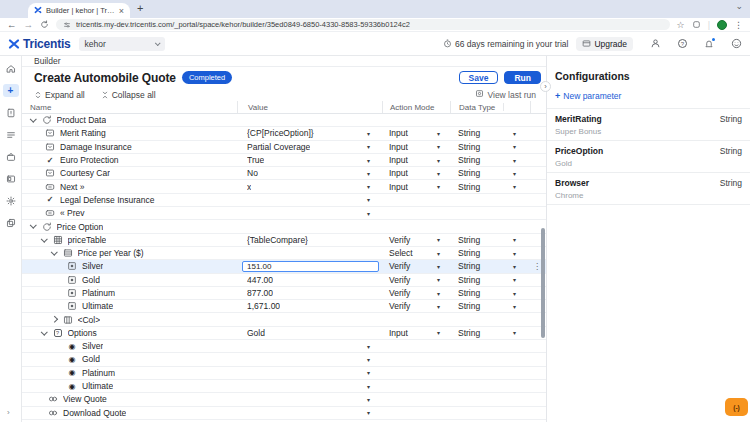  Describe the element at coordinates (656, 44) in the screenshot. I see `invite-users-icon` at that location.